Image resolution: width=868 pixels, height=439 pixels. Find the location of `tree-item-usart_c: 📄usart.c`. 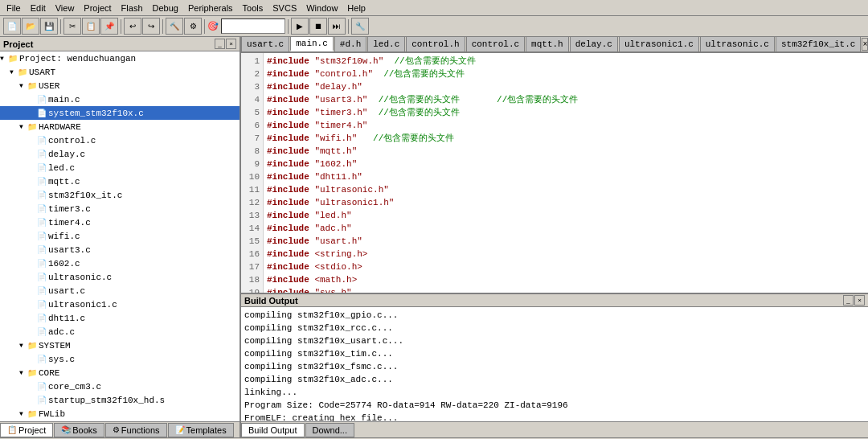

tree-item-usart_c: 📄usart.c is located at coordinates (120, 291).